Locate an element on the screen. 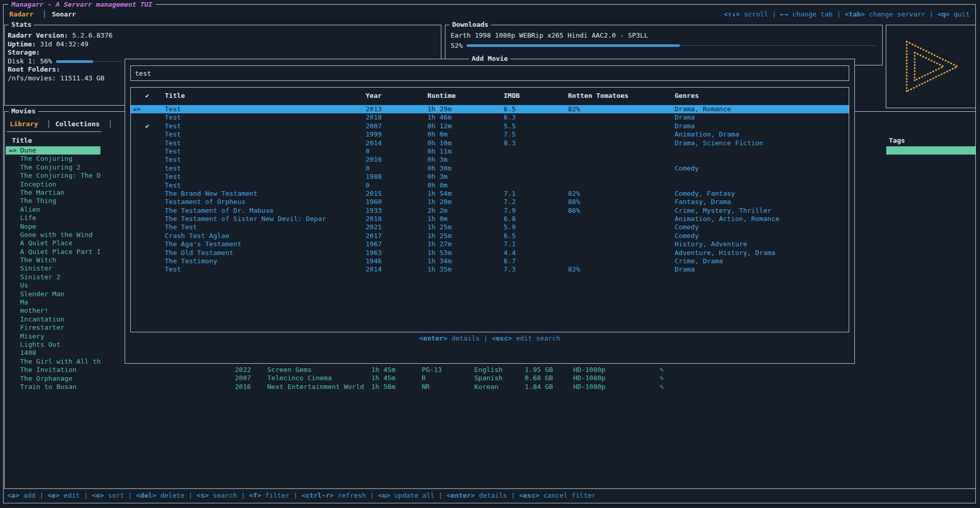 This screenshot has width=980, height=508. search-result-row: Test 1999 0h 0m 7.5 Animation, Drama is located at coordinates (490, 134).